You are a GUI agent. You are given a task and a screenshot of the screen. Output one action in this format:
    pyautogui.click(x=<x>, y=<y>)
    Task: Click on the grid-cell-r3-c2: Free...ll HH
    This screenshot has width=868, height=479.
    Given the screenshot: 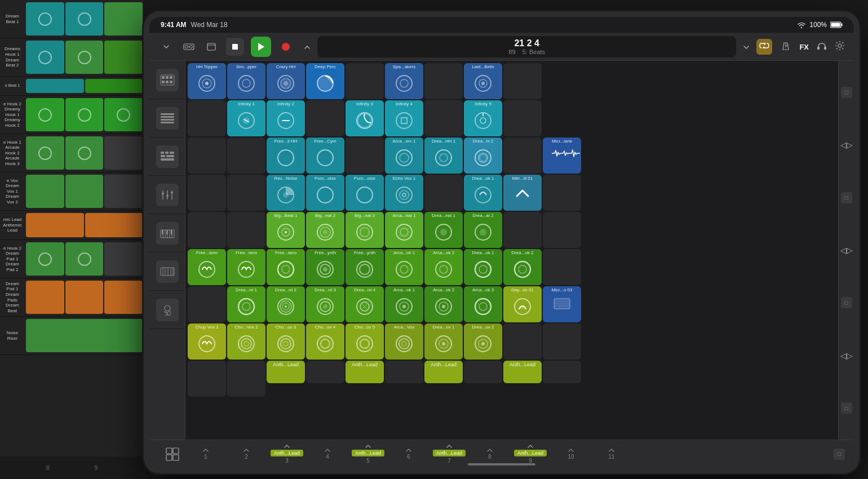 What is the action you would take?
    pyautogui.click(x=286, y=156)
    